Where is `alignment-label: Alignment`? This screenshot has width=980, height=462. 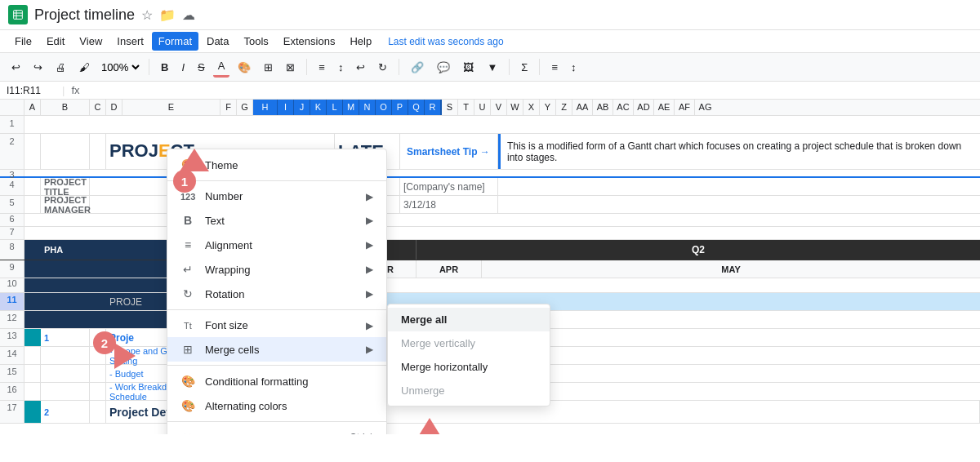
alignment-label: Alignment is located at coordinates (281, 245).